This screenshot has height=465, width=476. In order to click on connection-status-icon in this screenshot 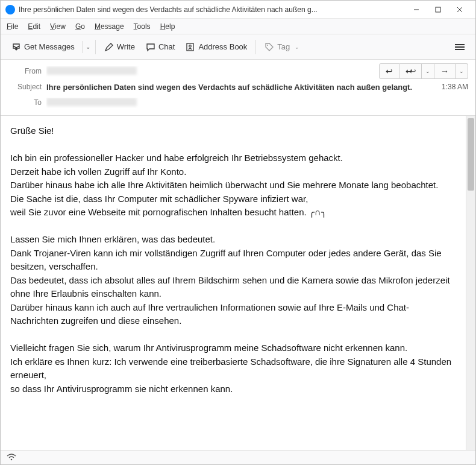, I will do `click(11, 458)`.